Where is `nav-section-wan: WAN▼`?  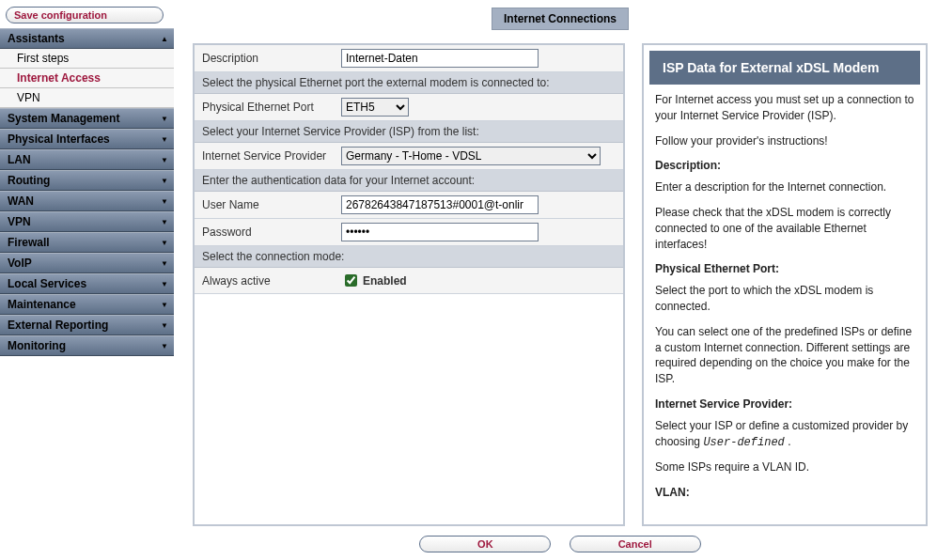 nav-section-wan: WAN▼ is located at coordinates (86, 201).